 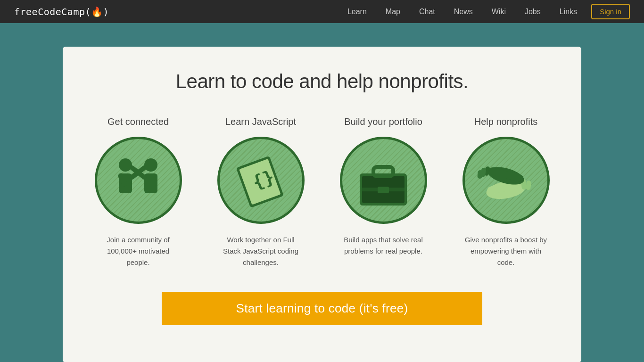 I want to click on icon-portfolio, so click(x=384, y=180).